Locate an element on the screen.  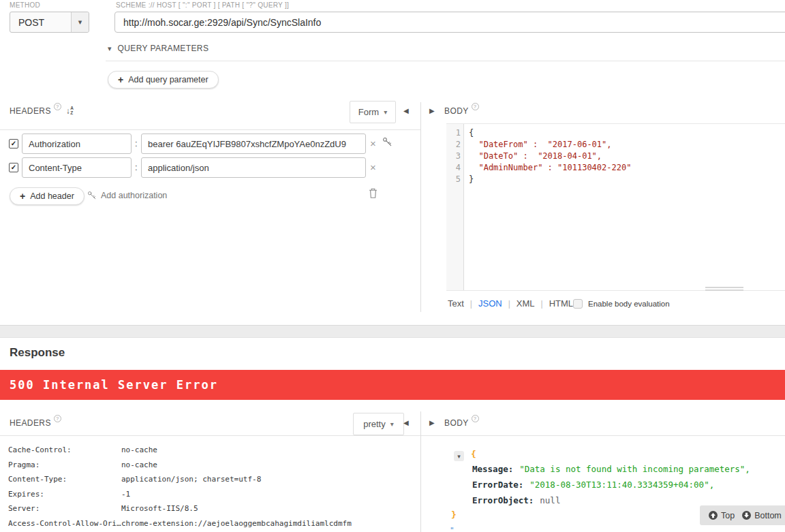
json-key: ErrorObject: is located at coordinates (503, 500).